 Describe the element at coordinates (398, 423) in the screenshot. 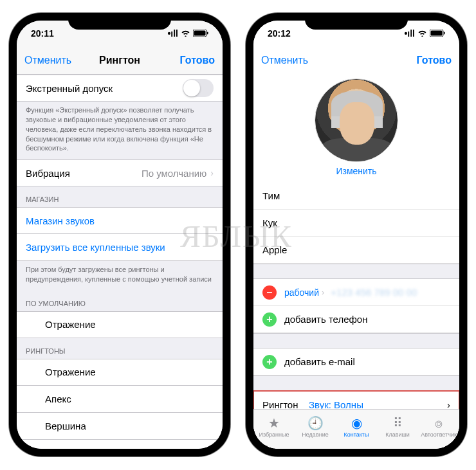

I see `tab-icon: ⠿` at that location.